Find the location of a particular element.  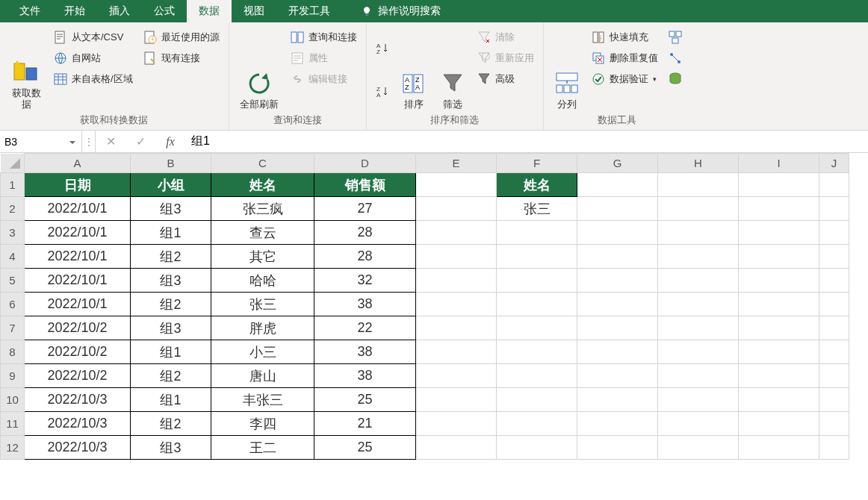

row-header-9: 9 is located at coordinates (13, 376).